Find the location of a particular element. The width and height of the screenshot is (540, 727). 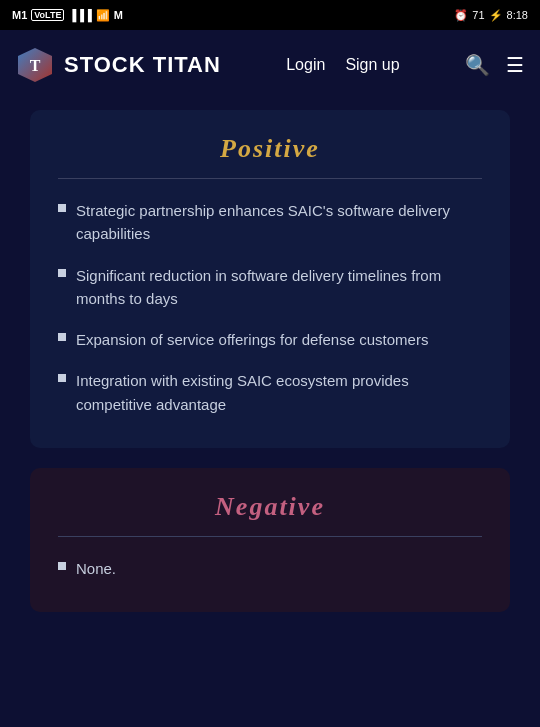

volte-badge: VoLTE is located at coordinates (48, 15).